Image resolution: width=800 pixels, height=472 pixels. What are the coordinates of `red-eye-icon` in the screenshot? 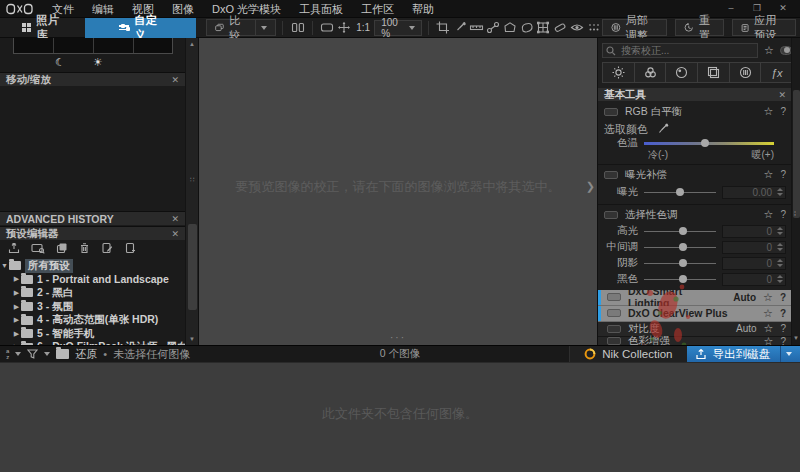 It's located at (578, 28).